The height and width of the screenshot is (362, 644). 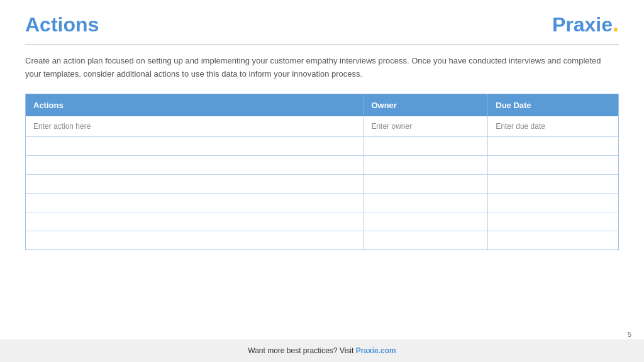 What do you see at coordinates (322, 25) in the screenshot?
I see `header: Actions Praxie.` at bounding box center [322, 25].